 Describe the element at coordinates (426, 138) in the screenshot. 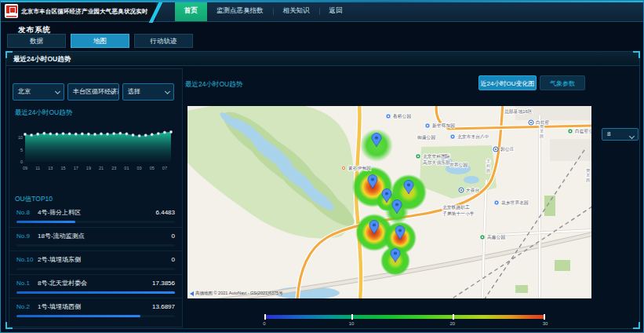

I see `map-place-label: 御康公园` at that location.